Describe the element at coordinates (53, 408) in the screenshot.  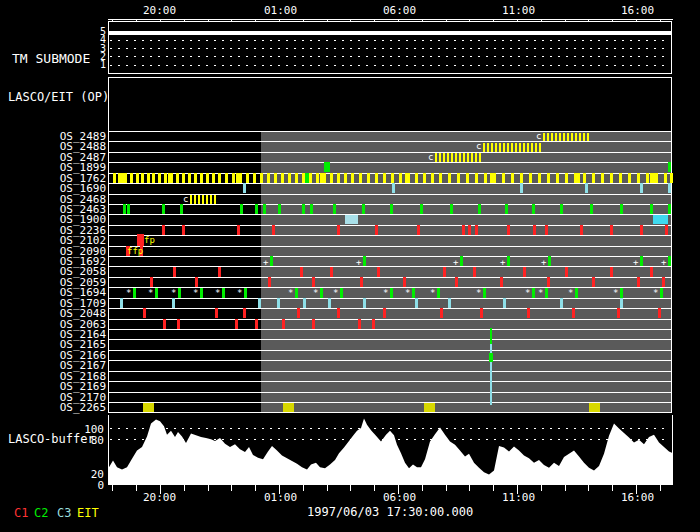
I see `row-label-OS_2265: OS_2265` at that location.